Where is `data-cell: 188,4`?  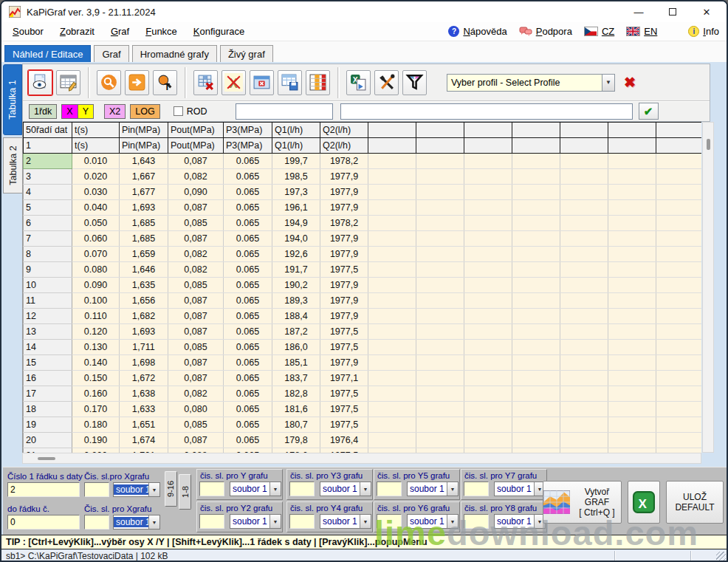
data-cell: 188,4 is located at coordinates (297, 316).